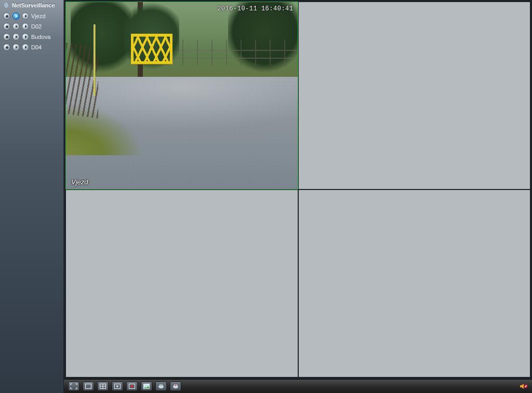 This screenshot has height=393, width=532. I want to click on layout-1-icon, so click(88, 386).